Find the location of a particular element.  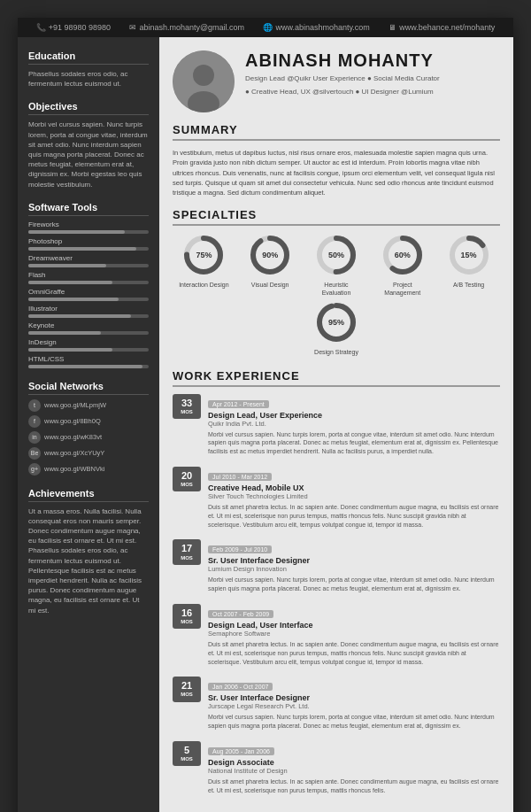

donut-label: 15% is located at coordinates (469, 255).